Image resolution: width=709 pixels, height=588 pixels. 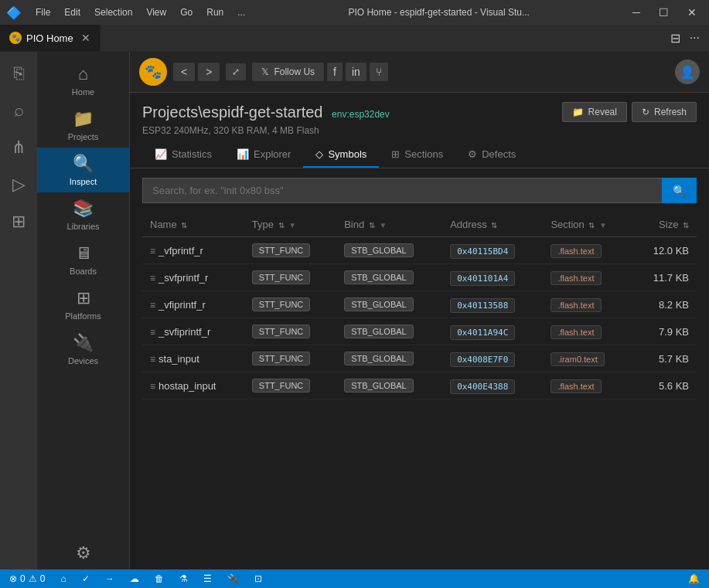 What do you see at coordinates (577, 359) in the screenshot?
I see `section-badge: .iram0.text` at bounding box center [577, 359].